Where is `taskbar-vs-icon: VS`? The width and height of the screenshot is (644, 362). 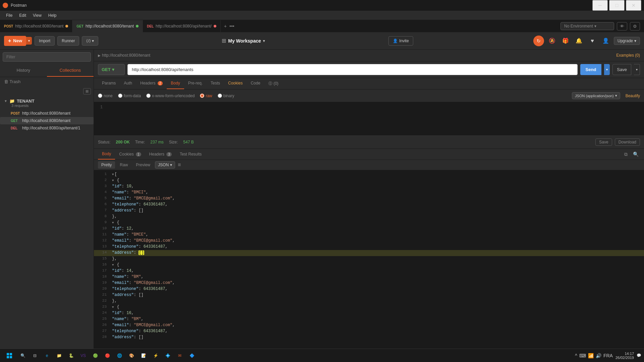 taskbar-vs-icon: VS is located at coordinates (83, 356).